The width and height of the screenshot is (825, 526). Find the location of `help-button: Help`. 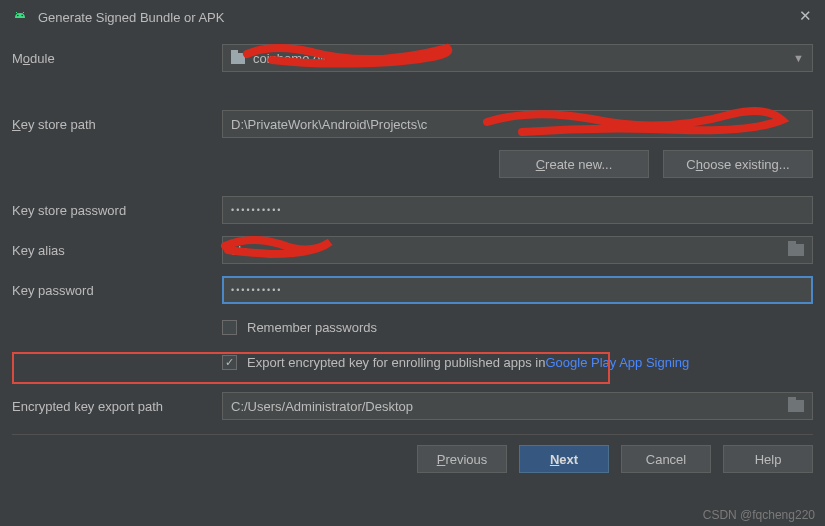

help-button: Help is located at coordinates (768, 459).